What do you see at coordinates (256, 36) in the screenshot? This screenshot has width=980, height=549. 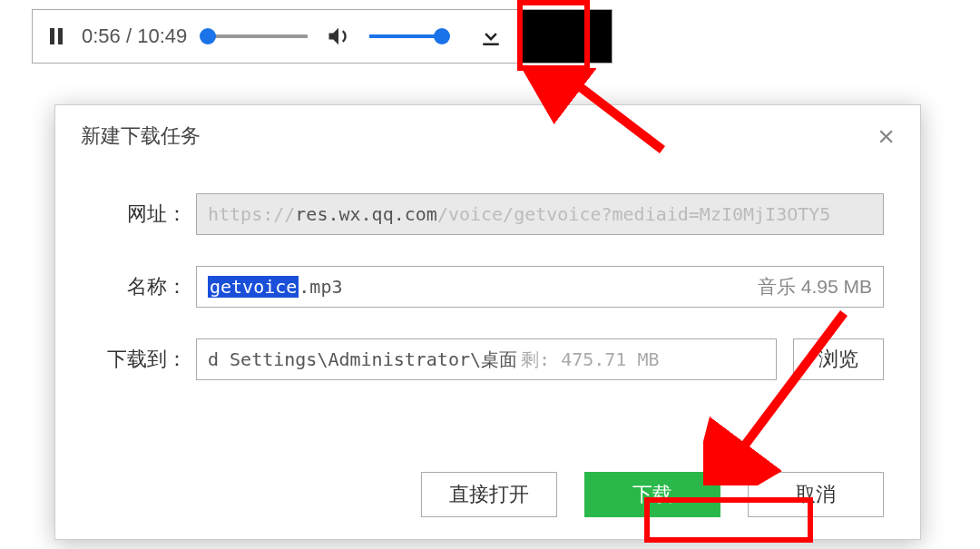 I see `seek-track` at bounding box center [256, 36].